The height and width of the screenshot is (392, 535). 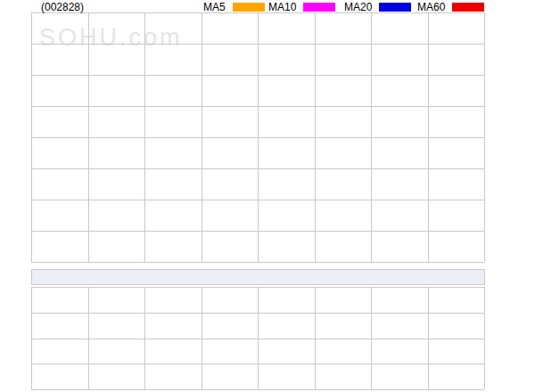 I want to click on ma5-color-swatch, so click(x=249, y=7).